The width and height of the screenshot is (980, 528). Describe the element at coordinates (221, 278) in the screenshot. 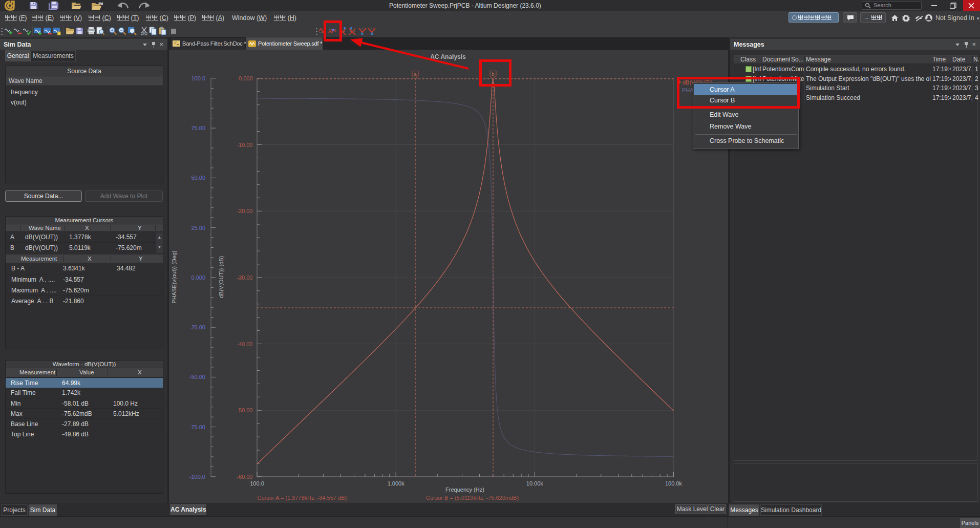

I see `svg-text: dB(V(OUT)) (dB)` at that location.